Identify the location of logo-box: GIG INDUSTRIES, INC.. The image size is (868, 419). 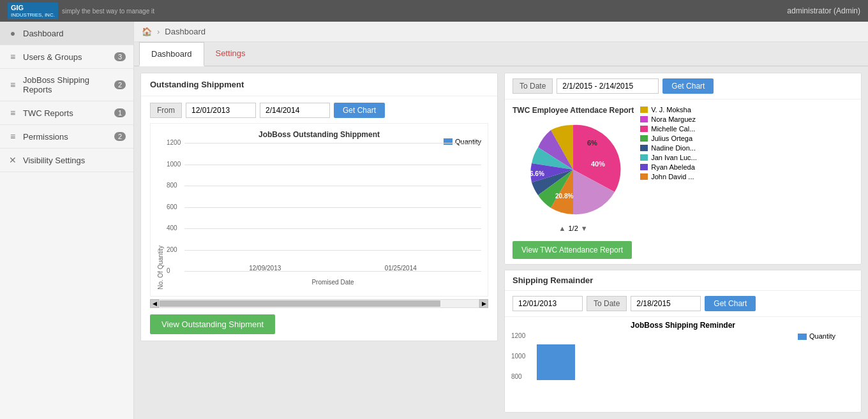
(33, 11).